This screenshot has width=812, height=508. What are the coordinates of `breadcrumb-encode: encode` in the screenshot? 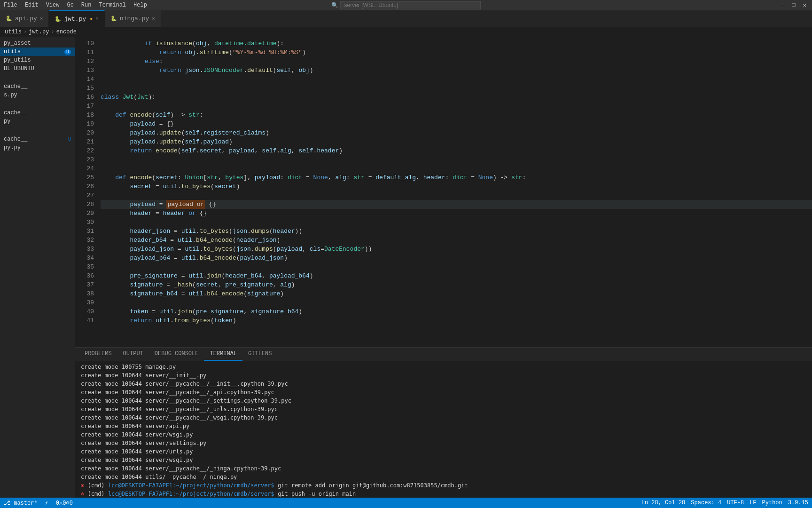 It's located at (67, 32).